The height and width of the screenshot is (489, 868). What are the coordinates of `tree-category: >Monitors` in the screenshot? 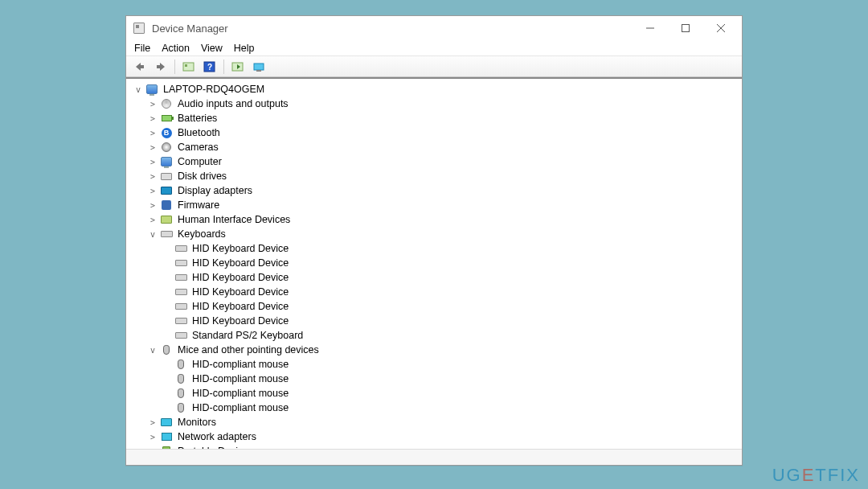 It's located at (437, 422).